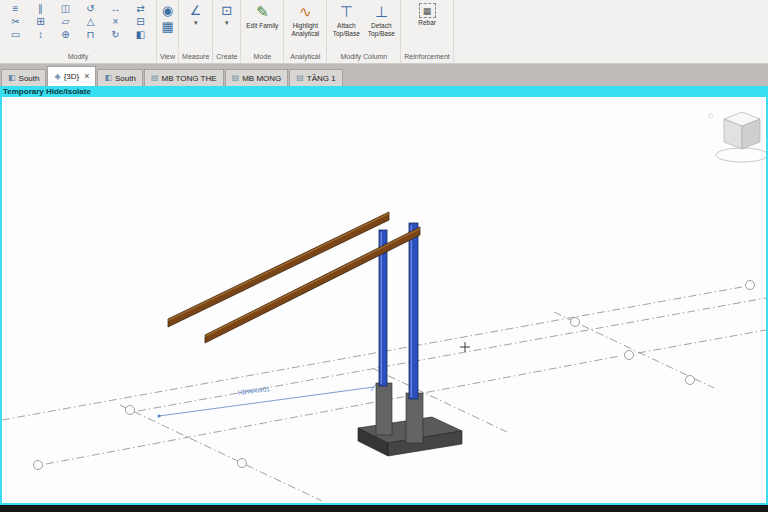 The image size is (768, 512). I want to click on align-icon: ≡, so click(16, 8).